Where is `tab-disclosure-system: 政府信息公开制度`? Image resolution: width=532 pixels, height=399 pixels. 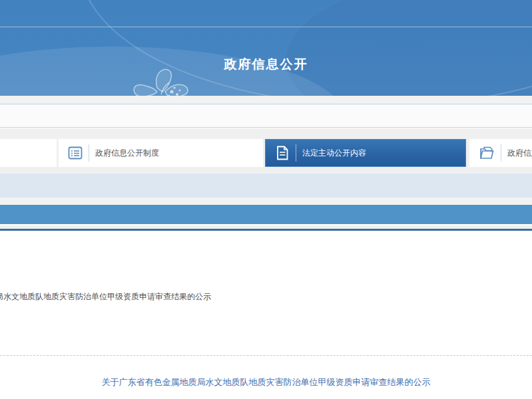 tab-disclosure-system: 政府信息公开制度 is located at coordinates (161, 153).